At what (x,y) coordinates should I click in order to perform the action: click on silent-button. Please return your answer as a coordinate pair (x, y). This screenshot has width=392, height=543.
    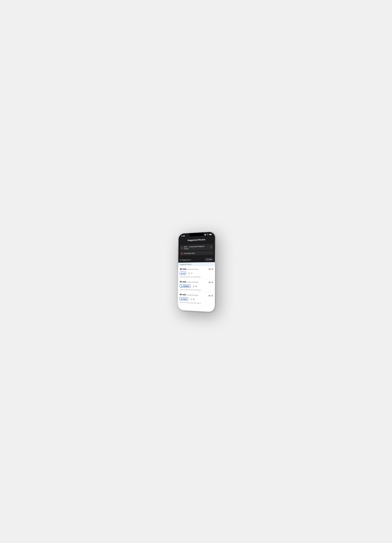
    Looking at the image, I should click on (177, 266).